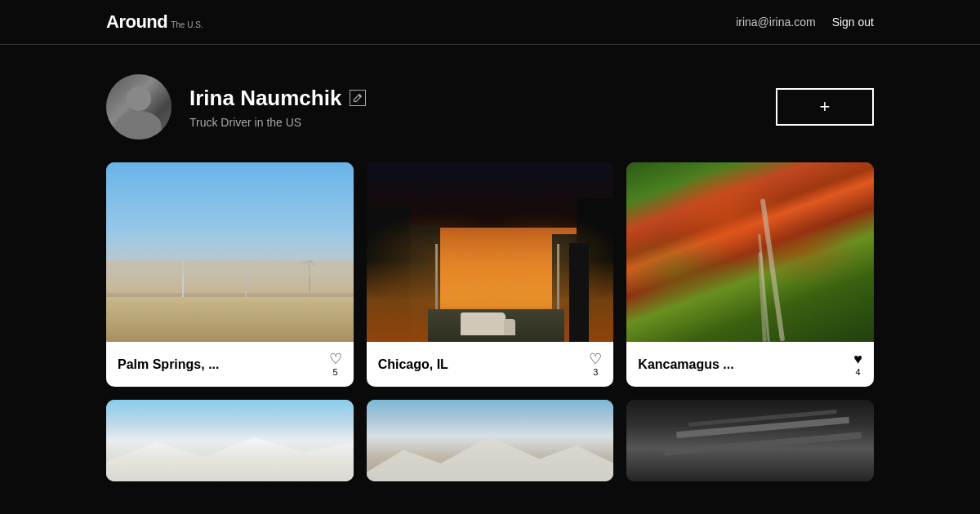 The image size is (980, 514). Describe the element at coordinates (186, 24) in the screenshot. I see `brand-tagline: The U.S.` at that location.